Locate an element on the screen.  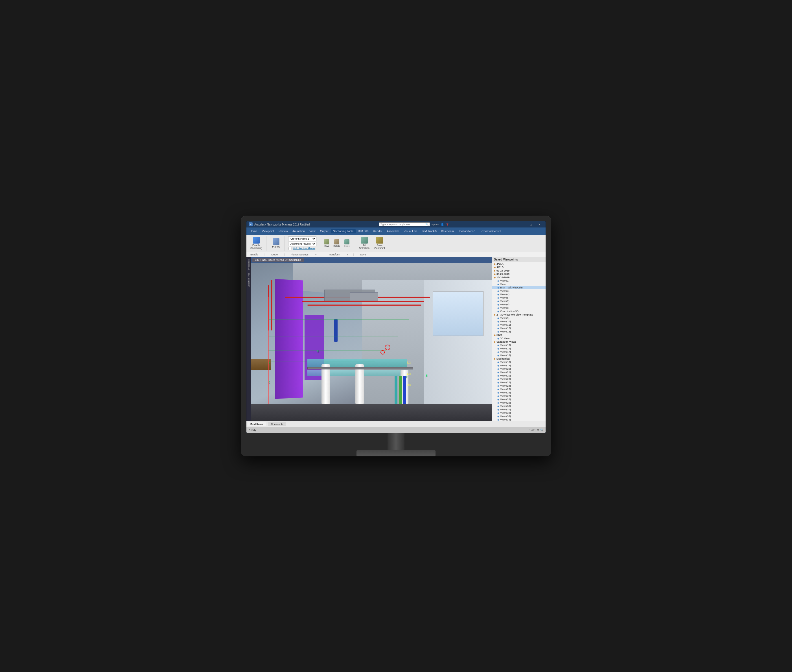
save-icon is located at coordinates (379, 240).